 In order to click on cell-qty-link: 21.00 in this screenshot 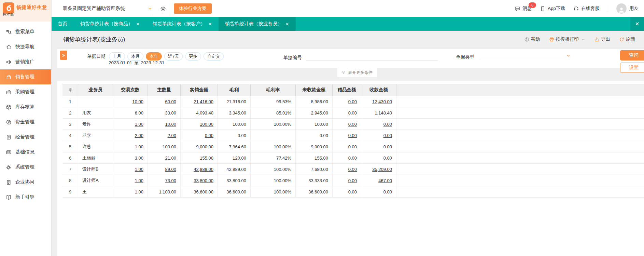, I will do `click(171, 158)`.